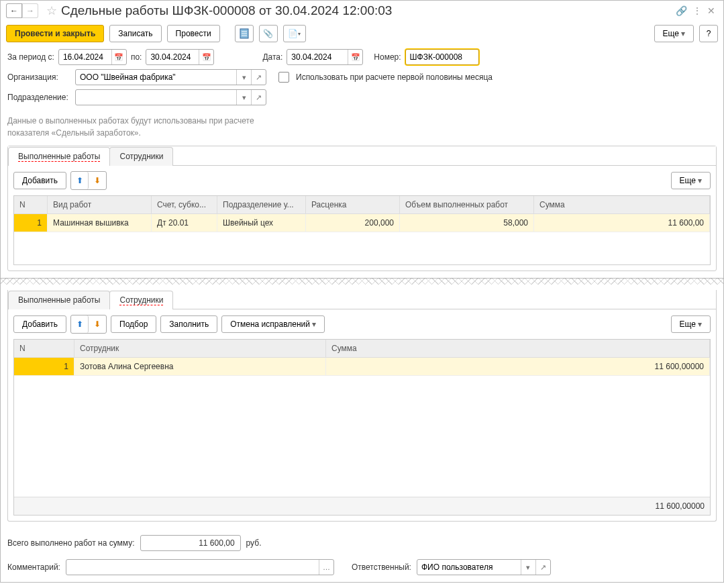 The height and width of the screenshot is (588, 724). What do you see at coordinates (170, 77) in the screenshot?
I see `org-field: ▾ ↗` at bounding box center [170, 77].